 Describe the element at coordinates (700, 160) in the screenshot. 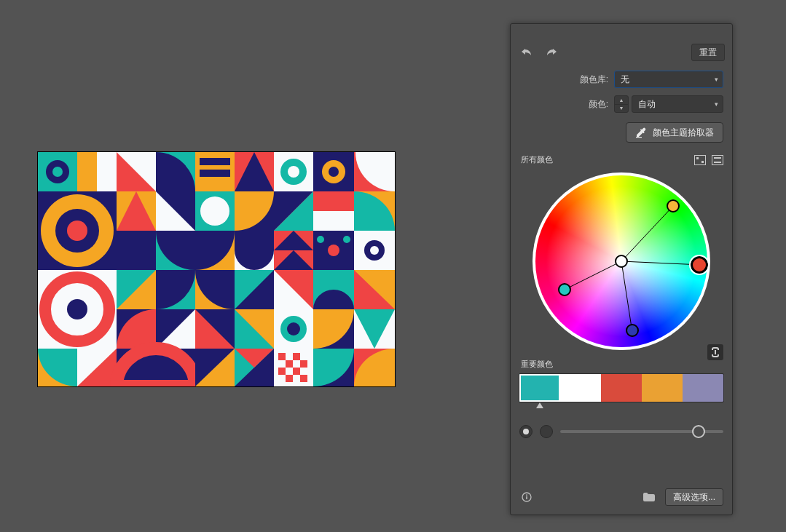

I see `wheel-view-smooth-icon` at that location.